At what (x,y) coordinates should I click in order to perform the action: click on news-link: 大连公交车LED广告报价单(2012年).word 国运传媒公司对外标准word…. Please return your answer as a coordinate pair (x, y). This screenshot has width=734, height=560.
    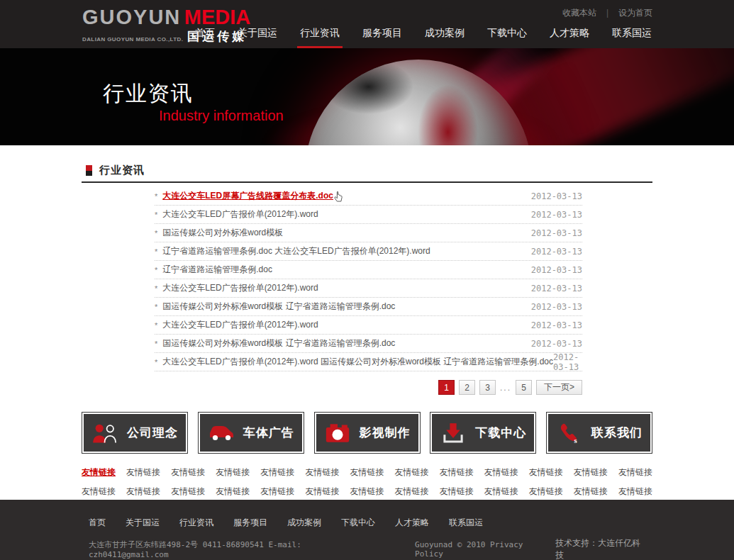
    Looking at the image, I should click on (357, 362).